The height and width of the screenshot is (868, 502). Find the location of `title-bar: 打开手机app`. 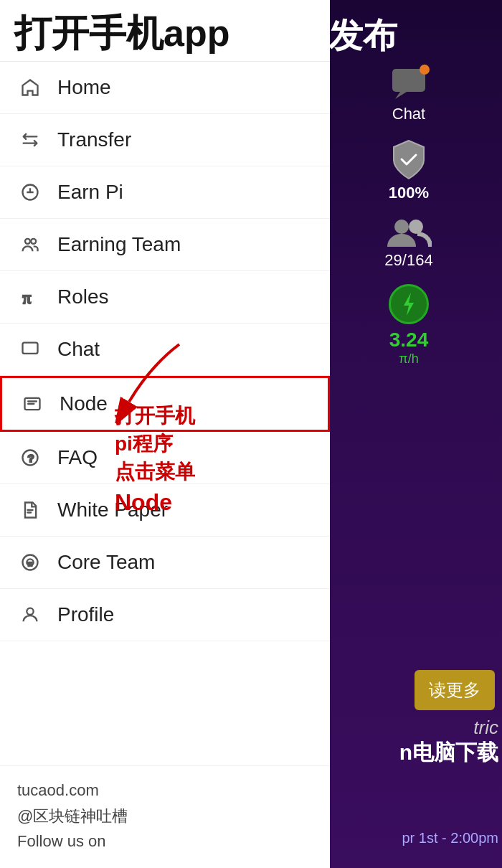

title-bar: 打开手机app is located at coordinates (165, 31).